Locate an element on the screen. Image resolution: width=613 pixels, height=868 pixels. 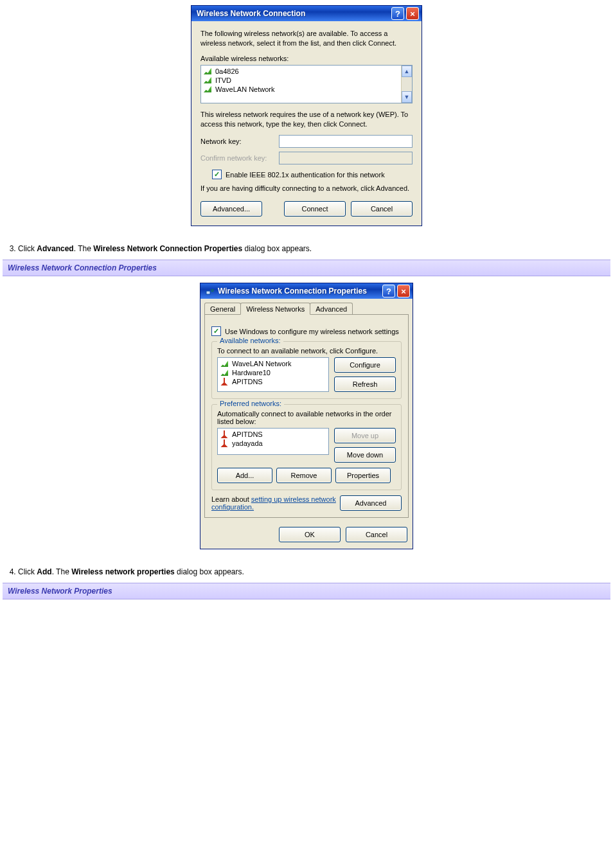
instruction-step-3: Click Advanced. The Wireless Network Con… is located at coordinates (315, 249).